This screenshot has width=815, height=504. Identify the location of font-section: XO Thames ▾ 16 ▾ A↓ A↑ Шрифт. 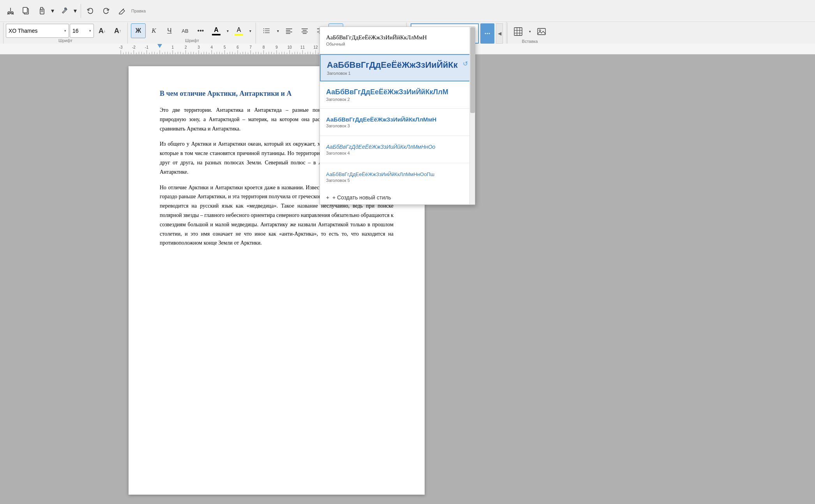
(65, 33).